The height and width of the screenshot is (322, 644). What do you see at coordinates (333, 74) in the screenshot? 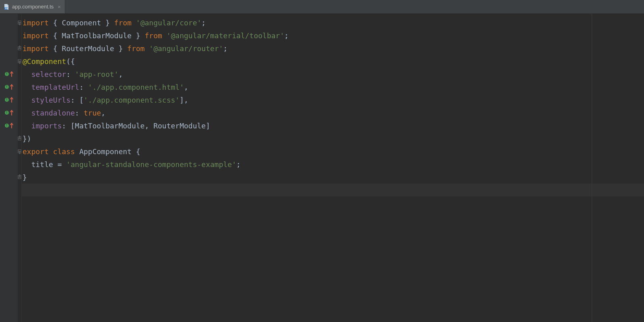
I see `code-line: selector: 'app-root',` at bounding box center [333, 74].